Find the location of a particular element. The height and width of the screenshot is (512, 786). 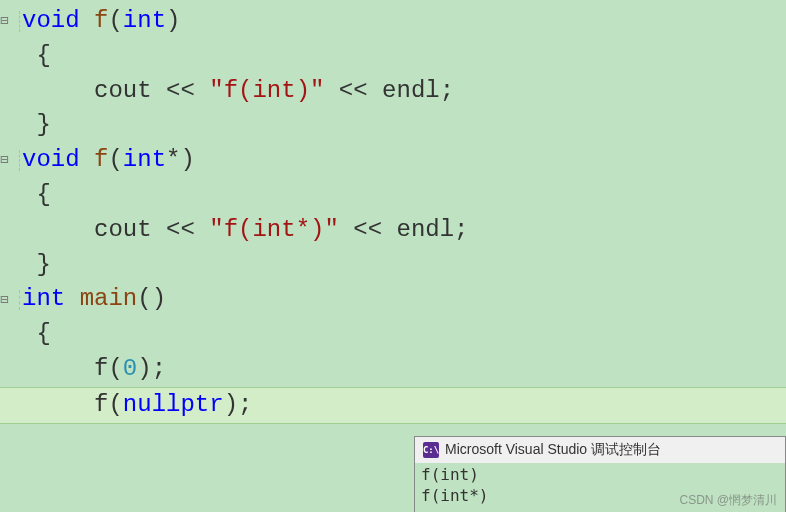

code-line: f(0); is located at coordinates (393, 370).